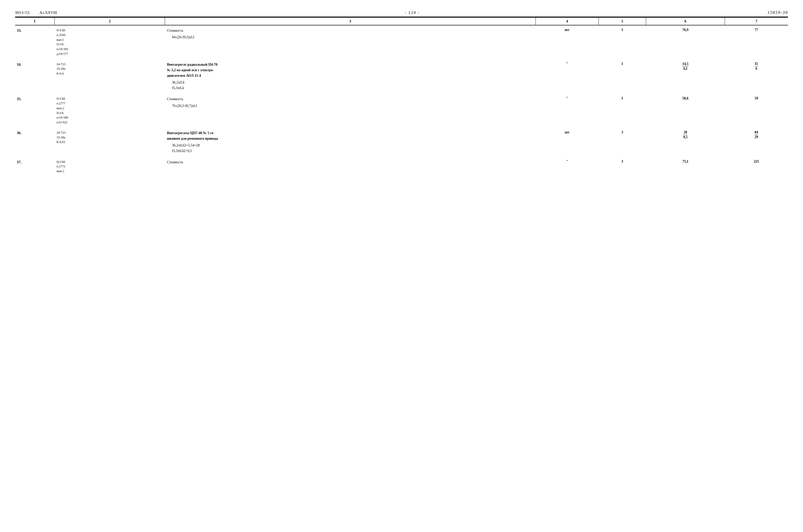 This screenshot has height=532, width=803. I want to click on row-references: Ц-I-Ш п.2772 вып.2, so click(110, 166).